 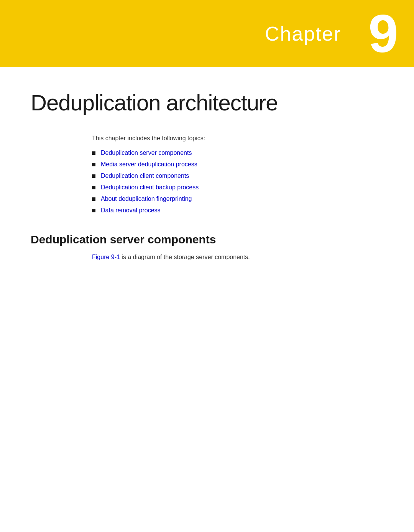 I want to click on topic-link-2: Media server deduplication process, so click(x=149, y=164).